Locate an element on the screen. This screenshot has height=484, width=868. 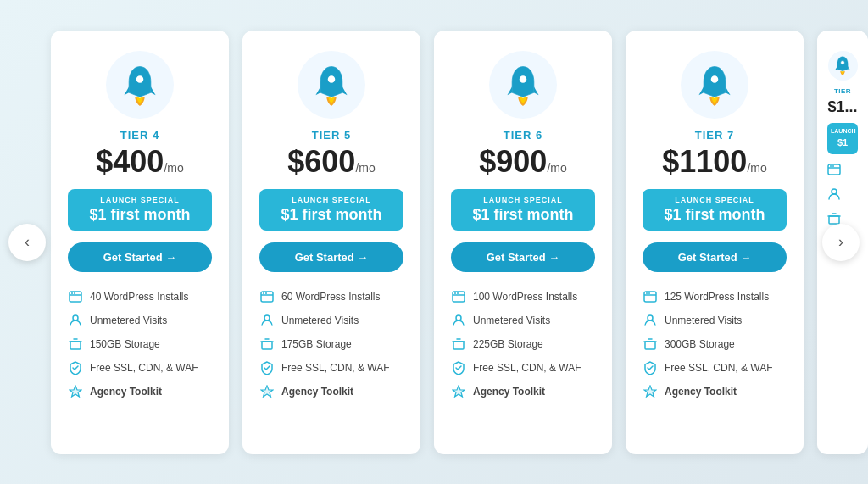
feature-text-1-1: Unmetered Visits is located at coordinates (320, 320).